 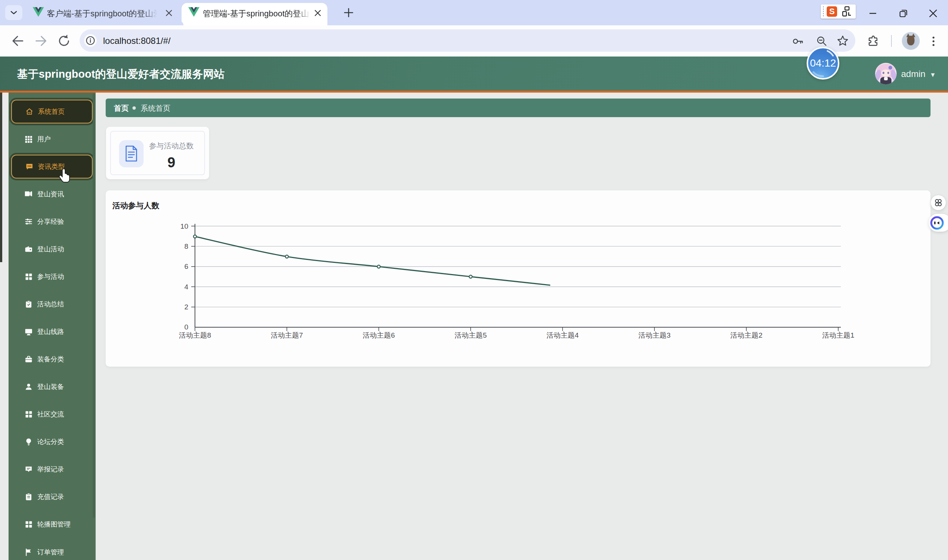 I want to click on svg-text: 0, so click(x=187, y=327).